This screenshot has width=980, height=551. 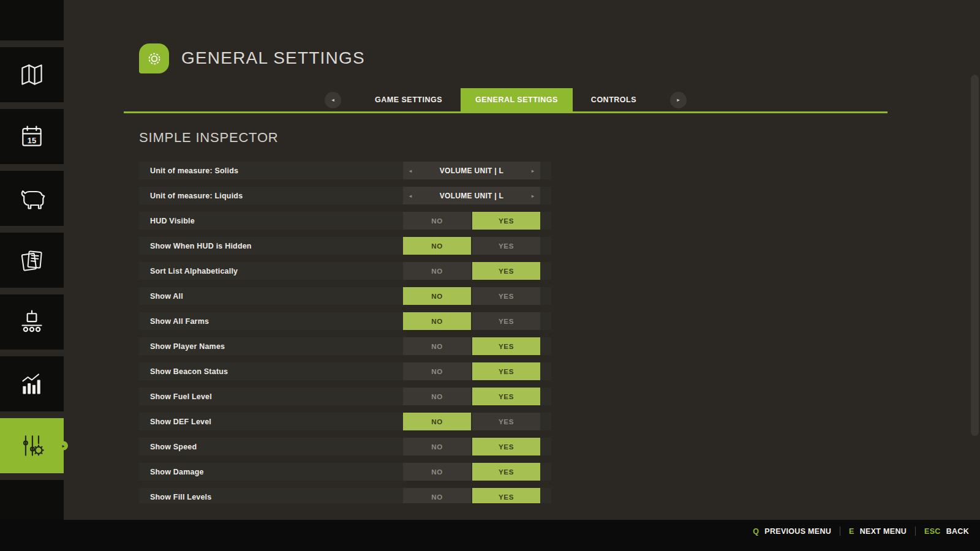 I want to click on active-item-notch: ▸, so click(x=64, y=446).